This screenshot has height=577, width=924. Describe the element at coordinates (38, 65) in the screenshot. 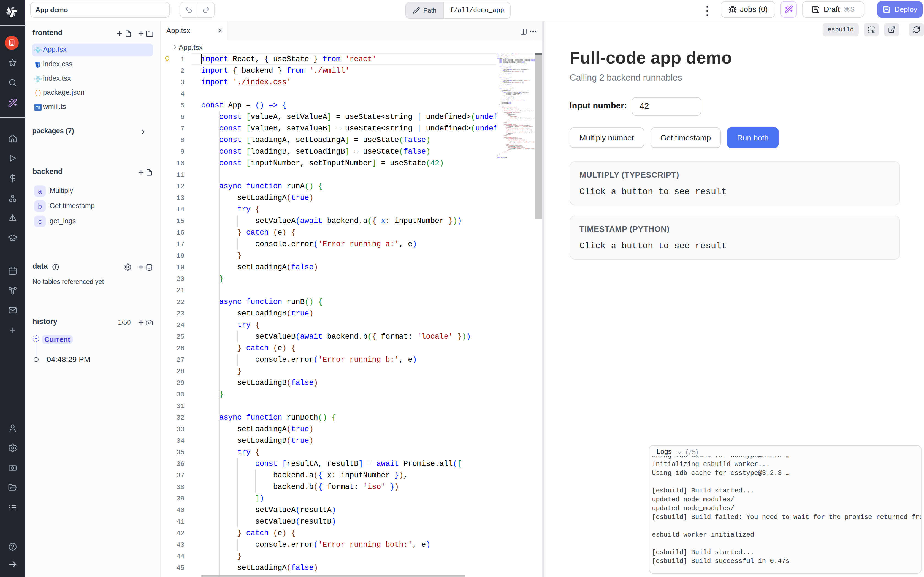

I see `svg-text: 3` at that location.